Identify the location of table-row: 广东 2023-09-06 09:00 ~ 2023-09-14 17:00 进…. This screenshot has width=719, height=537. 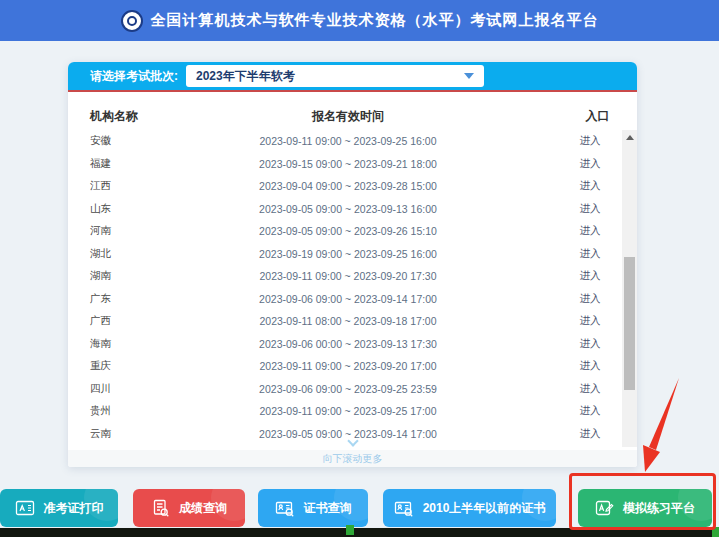
(345, 300).